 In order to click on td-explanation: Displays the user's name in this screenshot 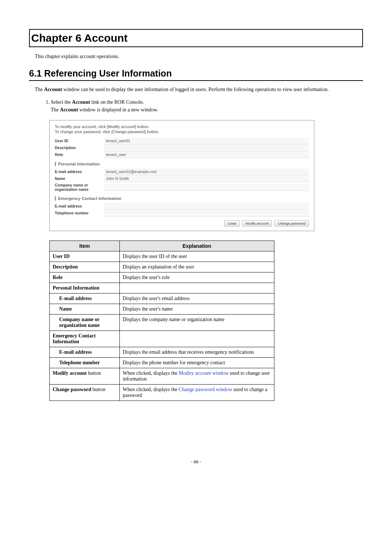, I will do `click(197, 309)`.